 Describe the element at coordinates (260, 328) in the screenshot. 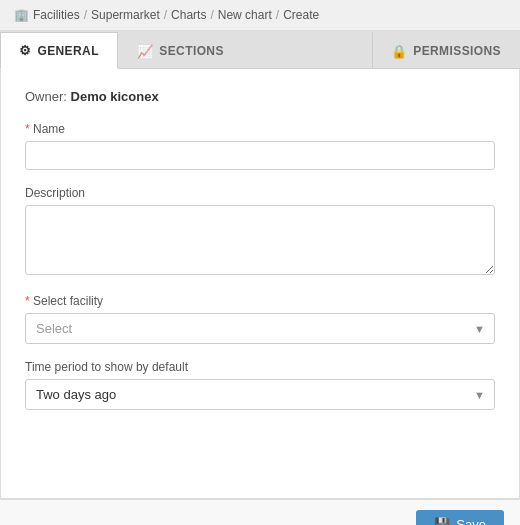

I see `facility-select: Select` at that location.